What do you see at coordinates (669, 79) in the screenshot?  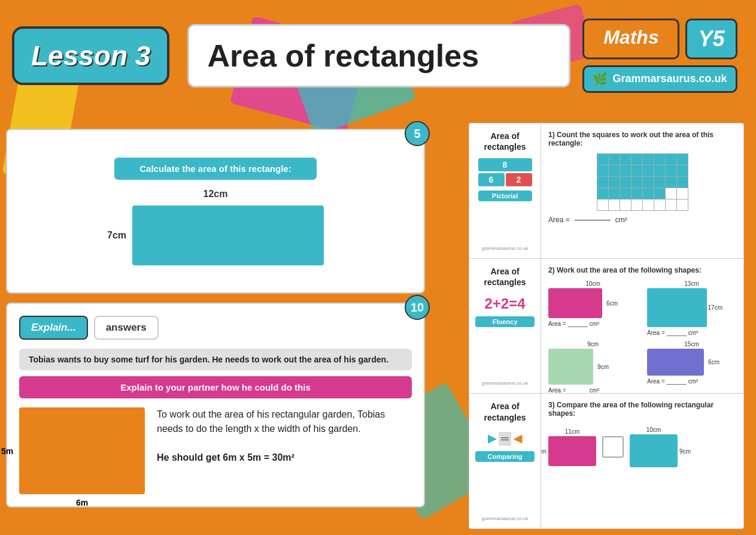 I see `grammarsaurus-label: Grammarsaurus.co.uk` at bounding box center [669, 79].